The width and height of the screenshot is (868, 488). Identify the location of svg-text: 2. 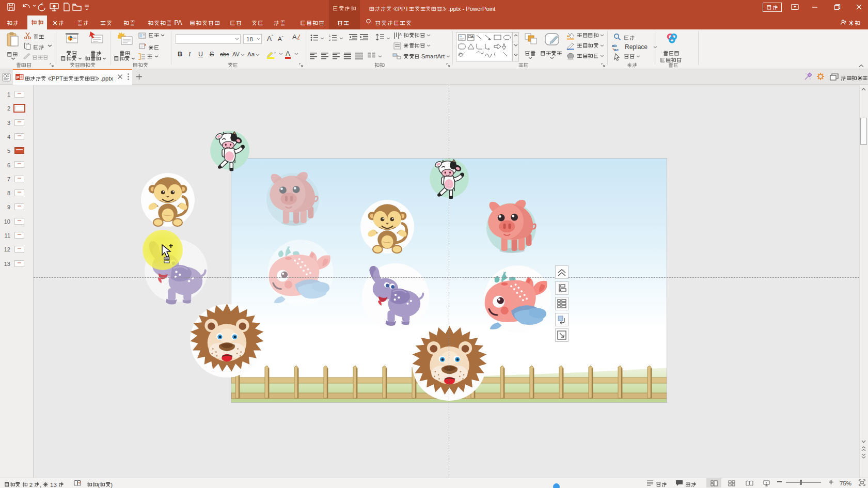
(329, 40).